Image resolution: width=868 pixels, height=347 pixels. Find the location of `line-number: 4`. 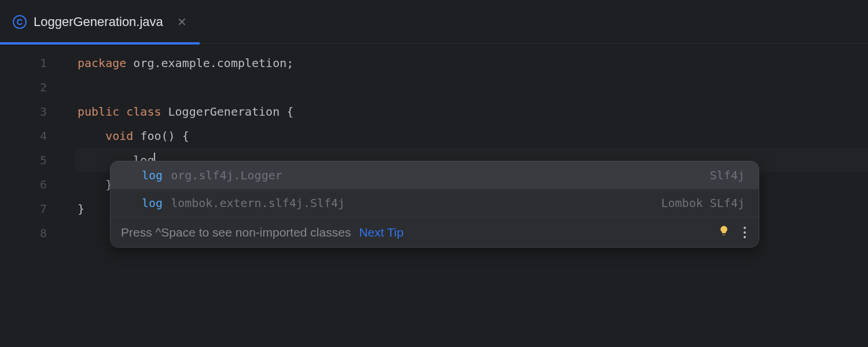

line-number: 4 is located at coordinates (37, 136).